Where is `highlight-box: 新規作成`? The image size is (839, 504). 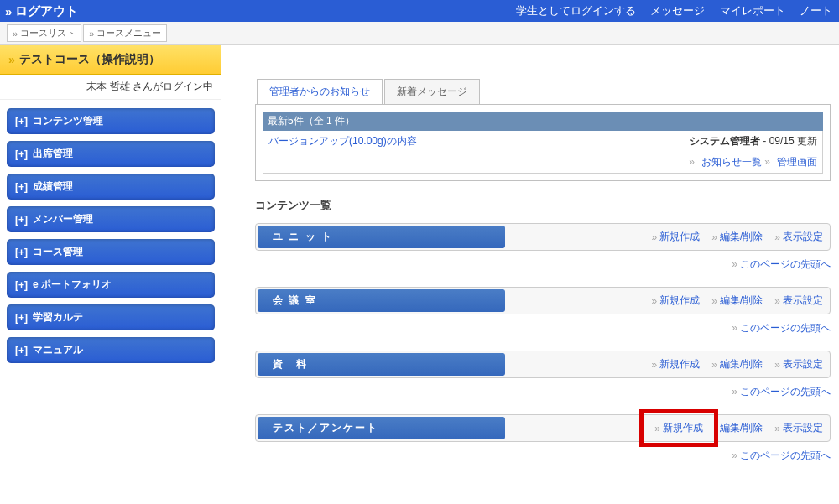 highlight-box: 新規作成 is located at coordinates (679, 428).